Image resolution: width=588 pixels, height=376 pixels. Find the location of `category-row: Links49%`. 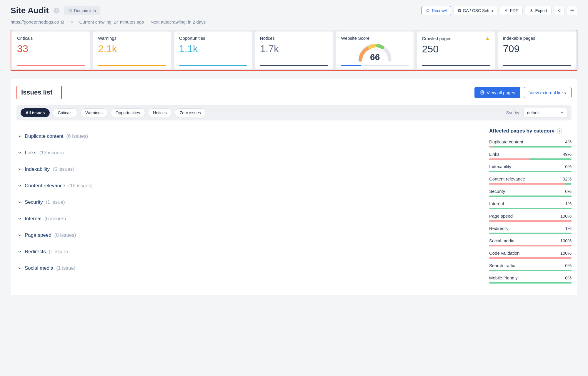

category-row: Links49% is located at coordinates (530, 156).